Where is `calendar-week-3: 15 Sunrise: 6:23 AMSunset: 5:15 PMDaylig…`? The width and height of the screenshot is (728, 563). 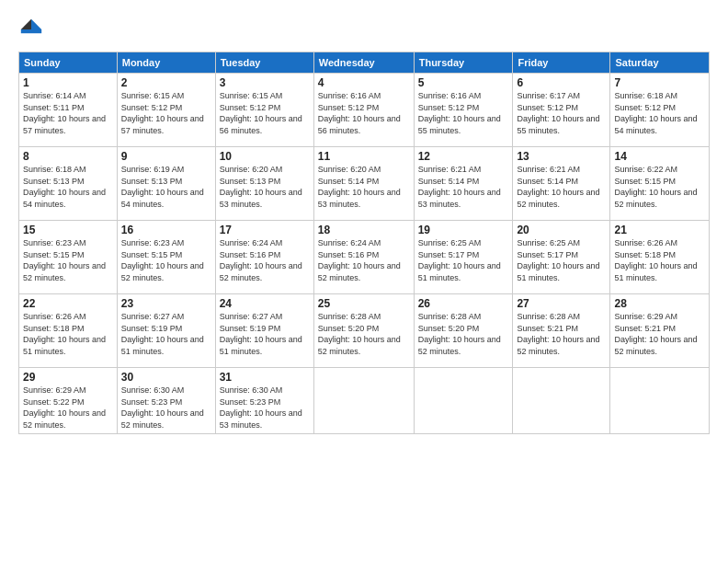 calendar-week-3: 15 Sunrise: 6:23 AMSunset: 5:15 PMDaylig… is located at coordinates (364, 258).